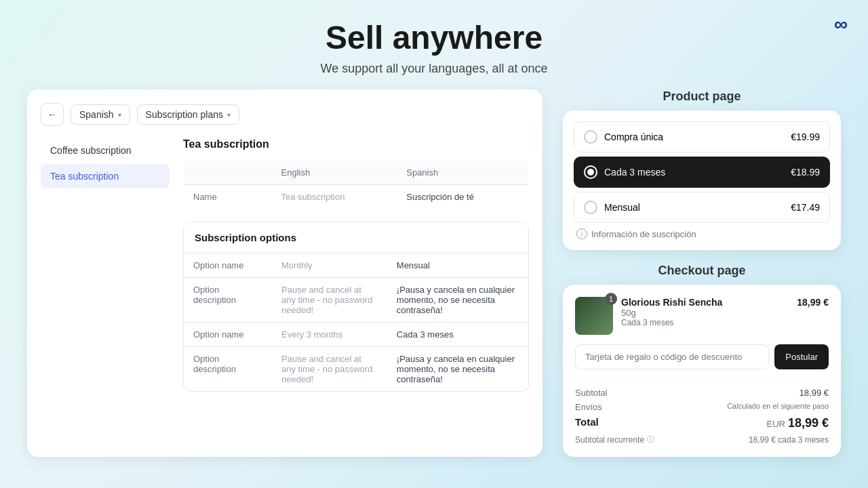 The width and height of the screenshot is (868, 488). I want to click on item-name: Glorious Rishi Sencha, so click(705, 302).